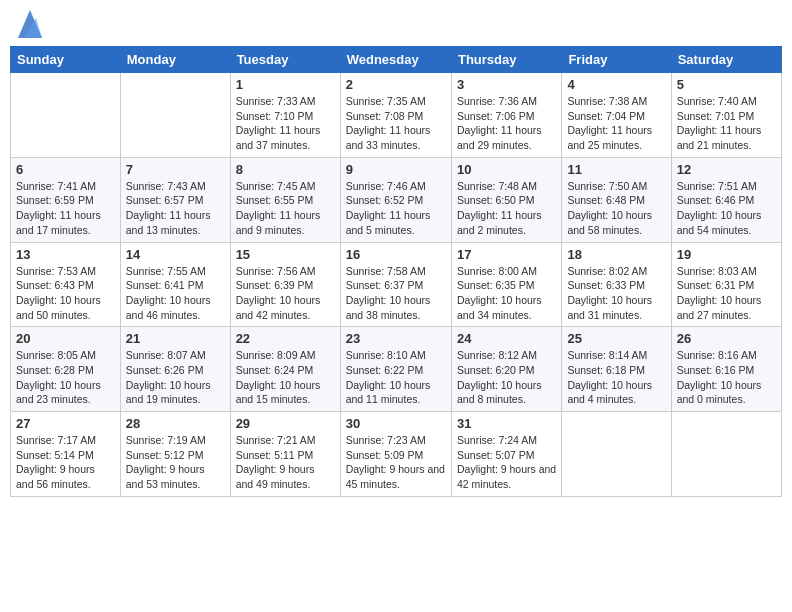  Describe the element at coordinates (286, 84) in the screenshot. I see `day-number: 1` at that location.